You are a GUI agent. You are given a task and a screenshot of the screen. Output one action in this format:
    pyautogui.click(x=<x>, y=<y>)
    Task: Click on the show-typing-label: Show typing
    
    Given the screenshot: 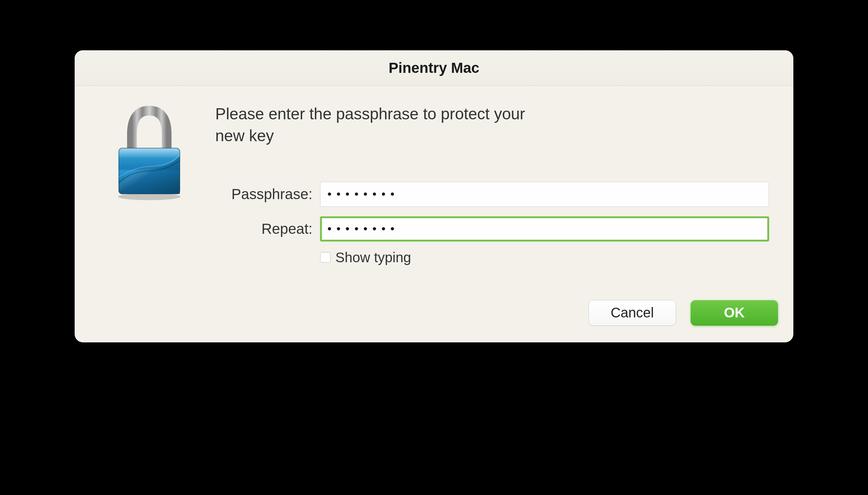 What is the action you would take?
    pyautogui.click(x=373, y=257)
    